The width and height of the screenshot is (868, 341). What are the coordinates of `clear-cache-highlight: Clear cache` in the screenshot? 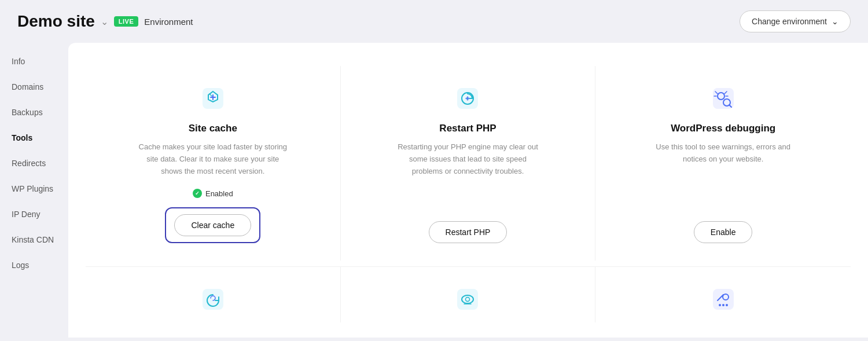 It's located at (213, 225).